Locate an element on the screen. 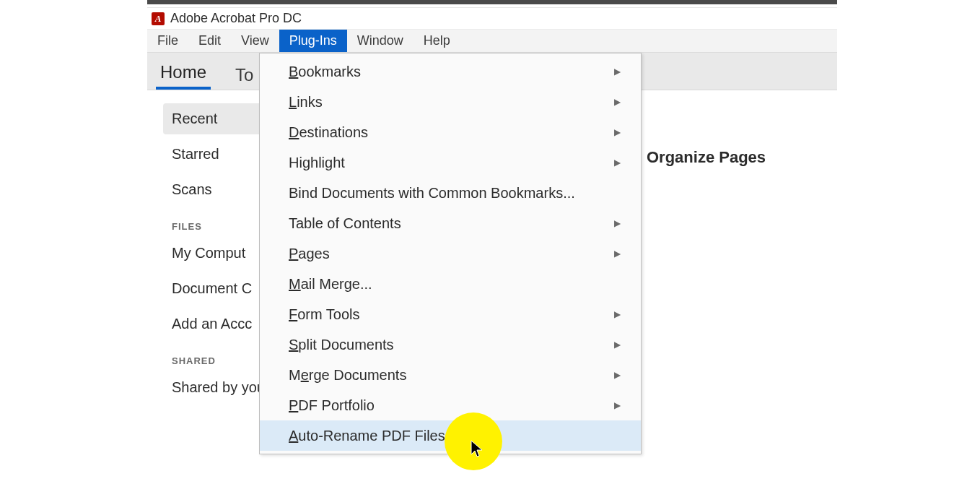 The width and height of the screenshot is (980, 484). menu-edit: Edit is located at coordinates (209, 40).